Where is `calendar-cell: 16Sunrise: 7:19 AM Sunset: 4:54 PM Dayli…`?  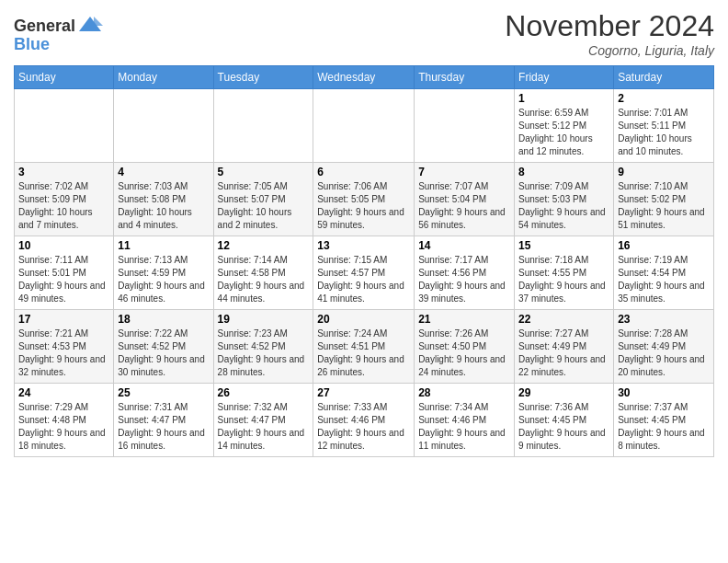
calendar-cell: 16Sunrise: 7:19 AM Sunset: 4:54 PM Dayli… is located at coordinates (664, 273).